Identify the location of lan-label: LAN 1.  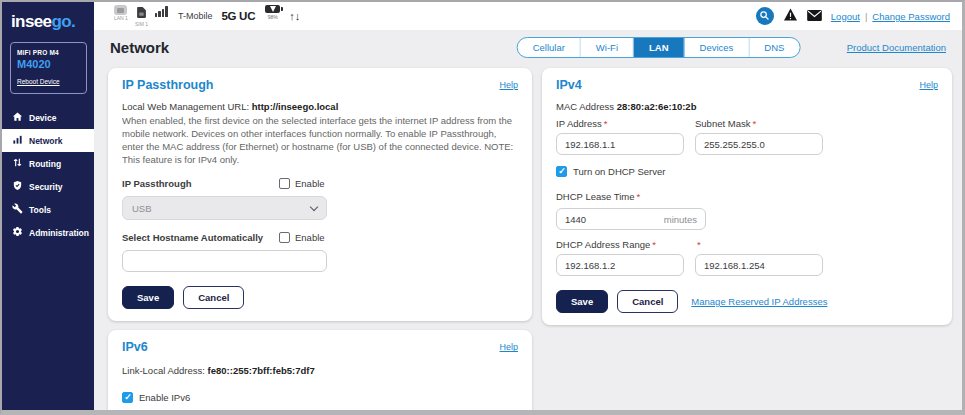
(121, 18).